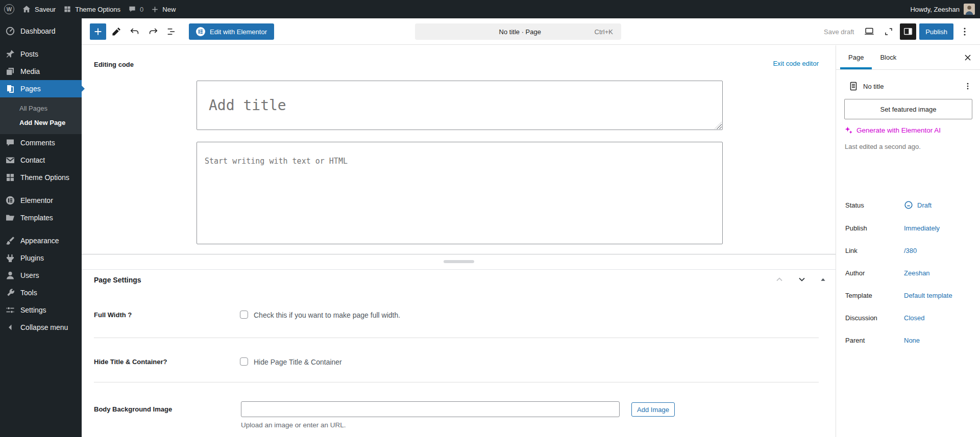 The height and width of the screenshot is (437, 980). Describe the element at coordinates (41, 89) in the screenshot. I see `sidebar-item-pages: Pages` at that location.